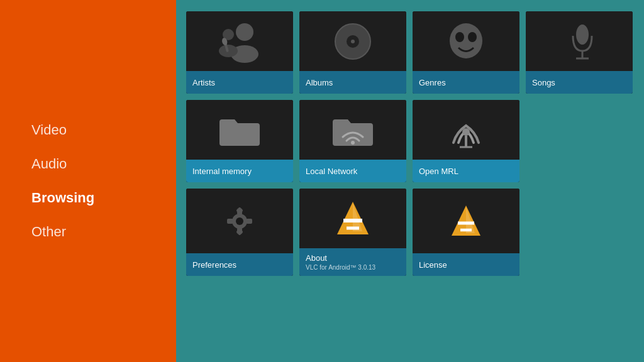 This screenshot has height=362, width=644. What do you see at coordinates (240, 129) in the screenshot?
I see `internal-memory-icon` at bounding box center [240, 129].